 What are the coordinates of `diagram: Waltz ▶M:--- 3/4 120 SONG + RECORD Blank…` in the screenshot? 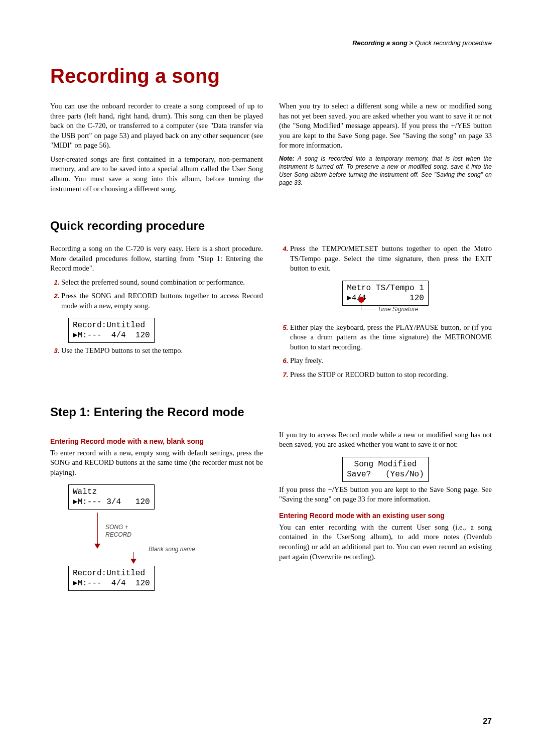 It's located at (149, 538).